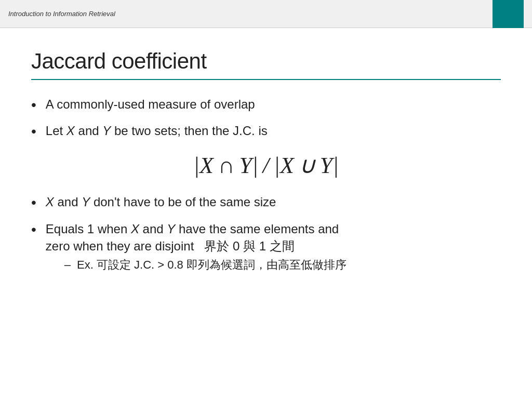  What do you see at coordinates (266, 165) in the screenshot?
I see `formula-container: |X ∩ Y| / |X ∪ Y|` at bounding box center [266, 165].